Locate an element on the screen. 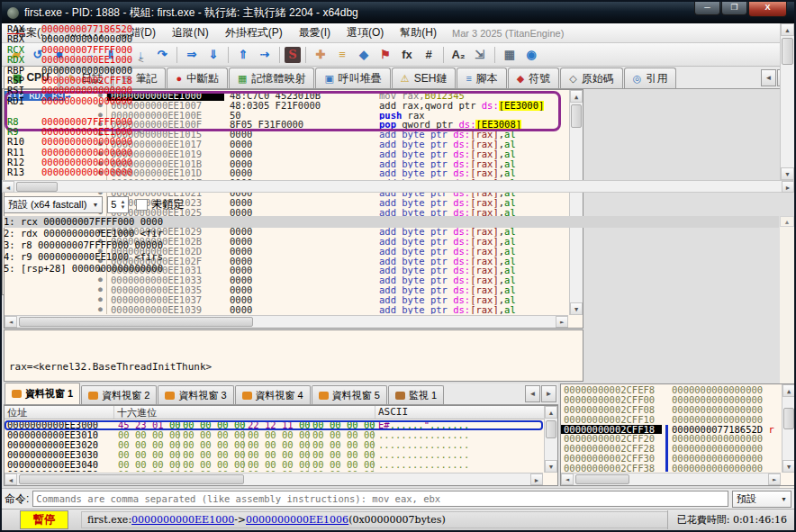 The image size is (796, 532). argument-row: 1: rcx 000000007FFFF000 0000 is located at coordinates (391, 221).